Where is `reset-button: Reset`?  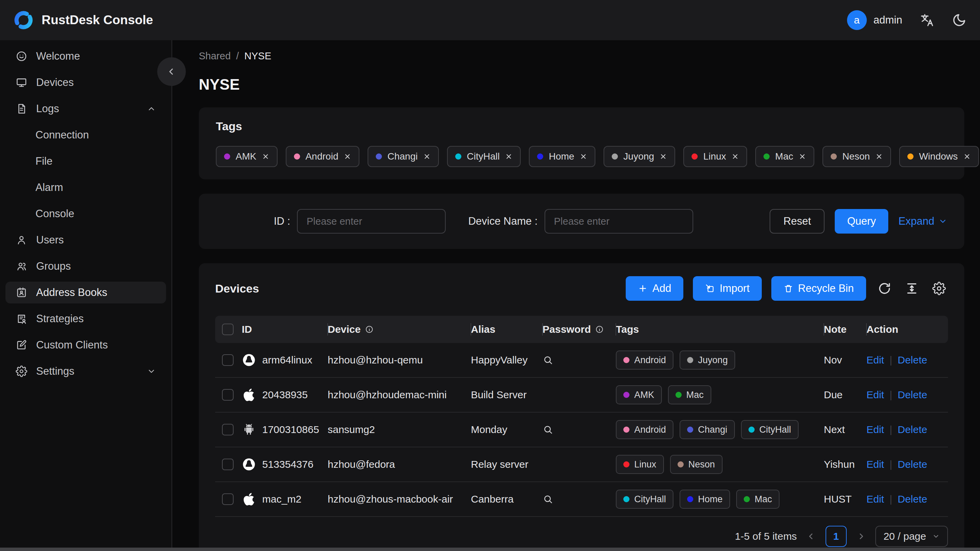
reset-button: Reset is located at coordinates (797, 221).